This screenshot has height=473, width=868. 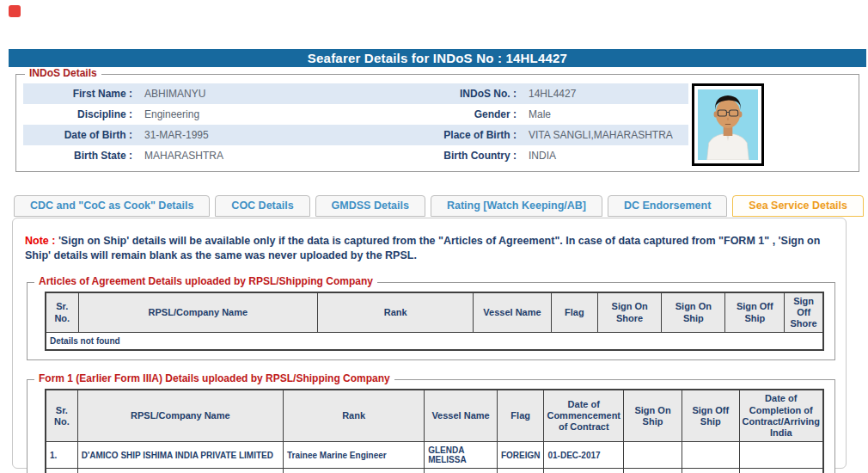 I want to click on tab-dc-endorsement: DC Endorsement, so click(x=667, y=206).